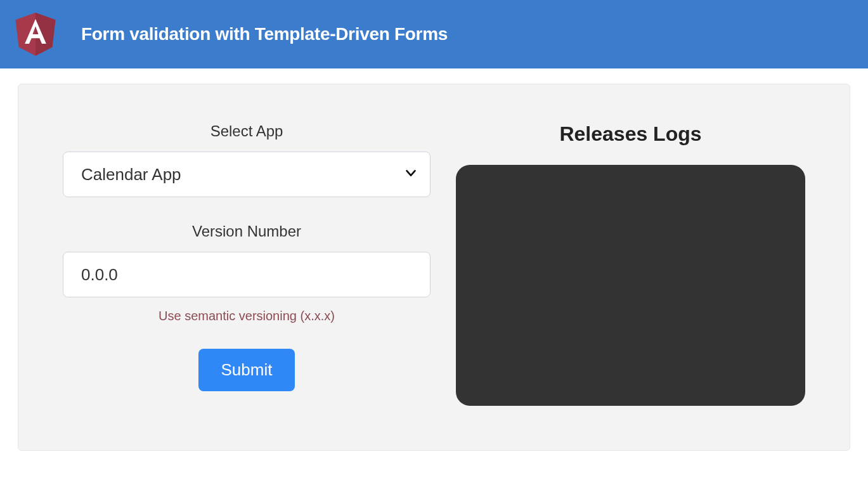 This screenshot has height=480, width=868. Describe the element at coordinates (264, 34) in the screenshot. I see `page-title: Form validation with Template-Driven For…` at that location.